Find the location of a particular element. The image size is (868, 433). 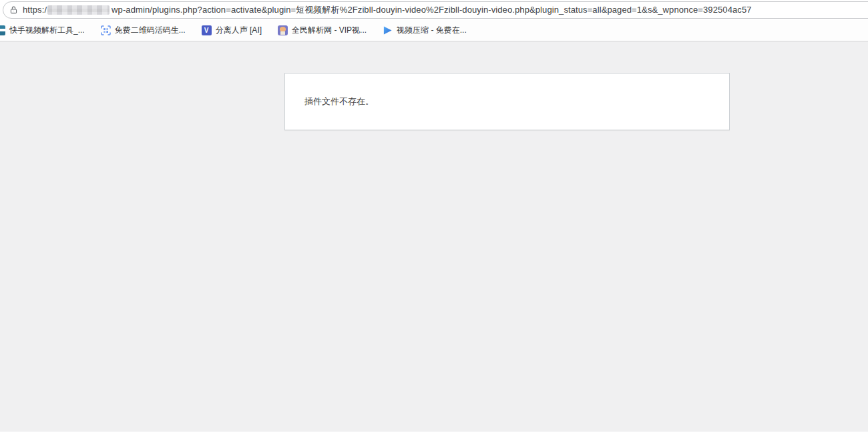

bookmark-label: 视频压缩 - 免费在... is located at coordinates (431, 31).